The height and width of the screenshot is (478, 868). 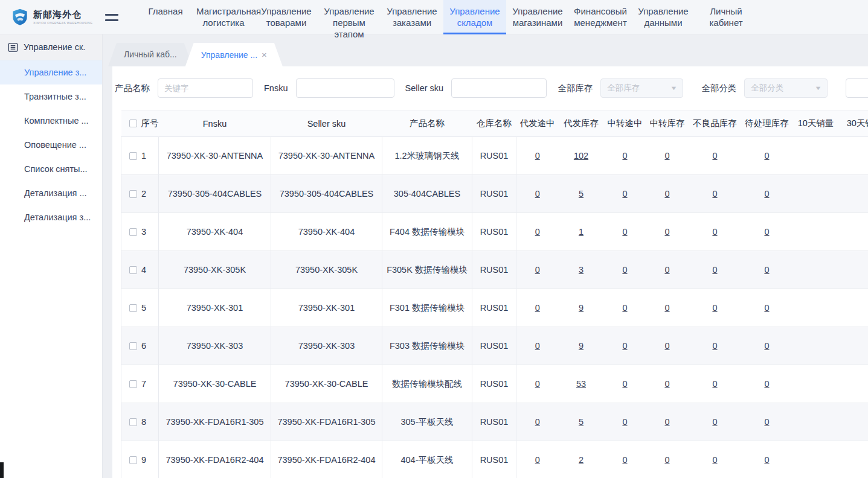 What do you see at coordinates (434, 17) in the screenshot?
I see `top-navbar: 新邮海外仓 XINYOU OVERSEAS WAREHOUSING Главна…` at bounding box center [434, 17].